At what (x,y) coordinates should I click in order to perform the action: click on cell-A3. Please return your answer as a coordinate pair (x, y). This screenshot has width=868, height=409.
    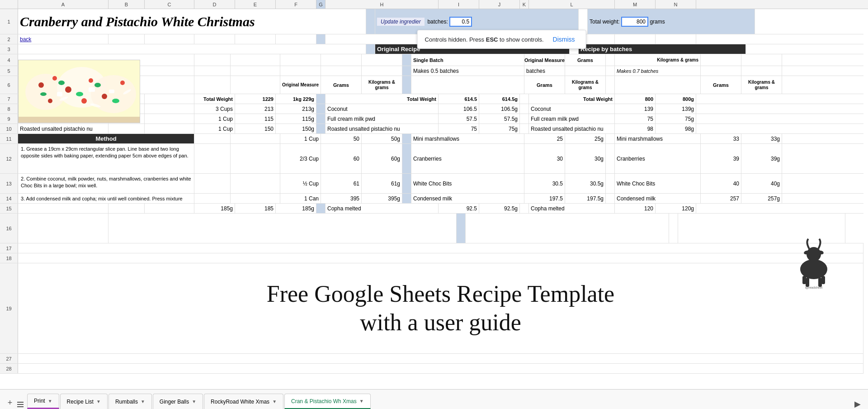
    Looking at the image, I should click on (192, 49).